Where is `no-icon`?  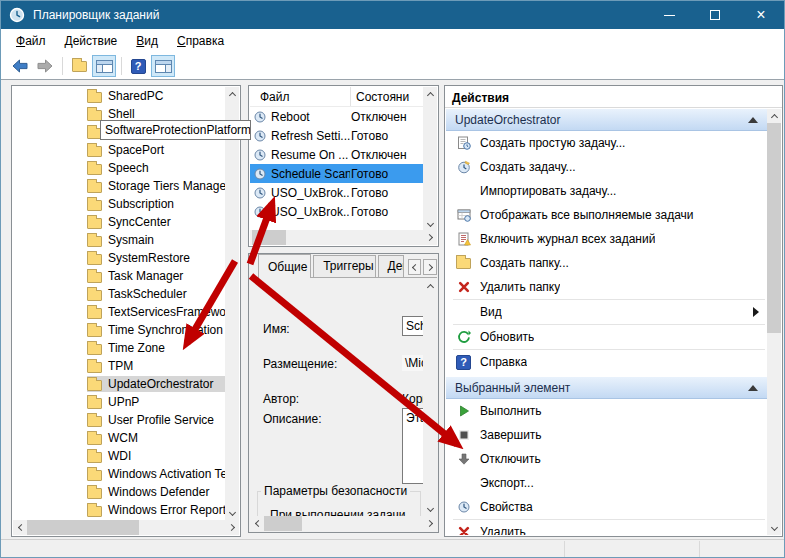
no-icon is located at coordinates (464, 191).